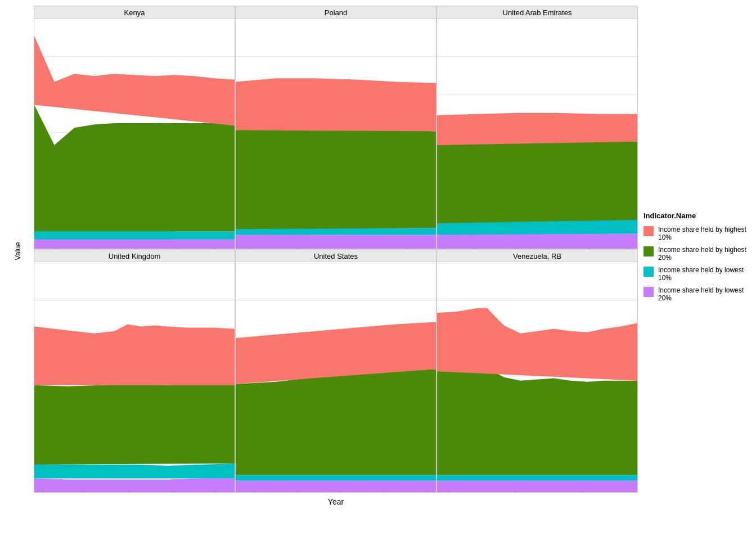 This screenshot has height=540, width=756. What do you see at coordinates (537, 371) in the screenshot?
I see `panel-venezuela: Venezuela, RB` at bounding box center [537, 371].